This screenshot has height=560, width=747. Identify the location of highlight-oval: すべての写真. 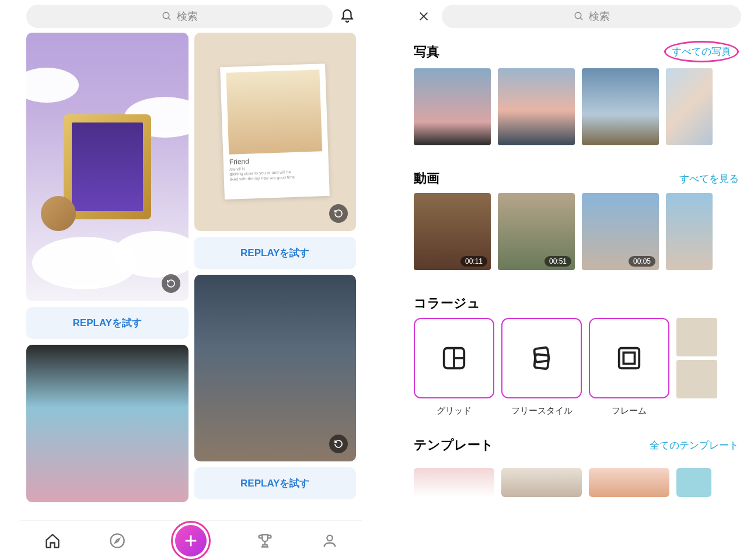
(701, 51).